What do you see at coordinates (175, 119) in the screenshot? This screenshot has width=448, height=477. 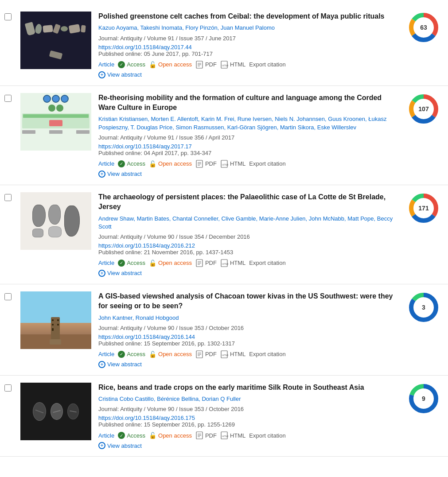 I see `author-link: Morten E. Allentoft` at bounding box center [175, 119].